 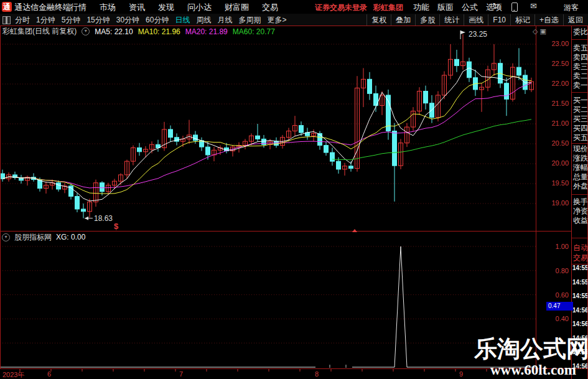 What do you see at coordinates (403, 20) in the screenshot?
I see `tool-button: 叠加` at bounding box center [403, 20].